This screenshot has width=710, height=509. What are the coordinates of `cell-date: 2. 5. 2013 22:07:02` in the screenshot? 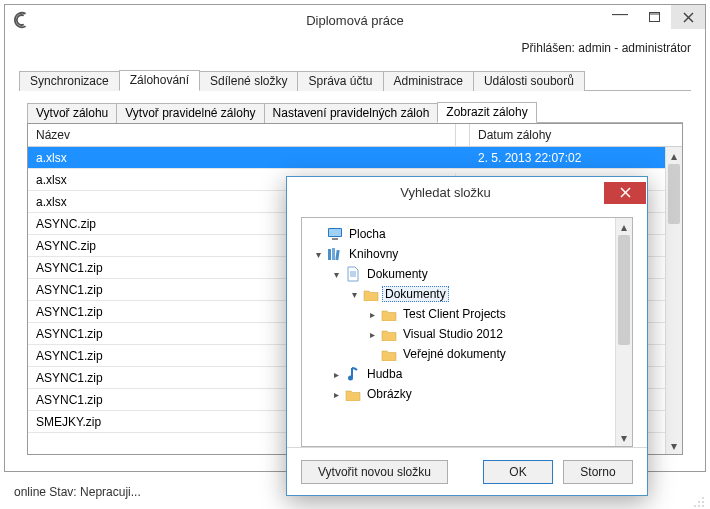 It's located at (576, 158).